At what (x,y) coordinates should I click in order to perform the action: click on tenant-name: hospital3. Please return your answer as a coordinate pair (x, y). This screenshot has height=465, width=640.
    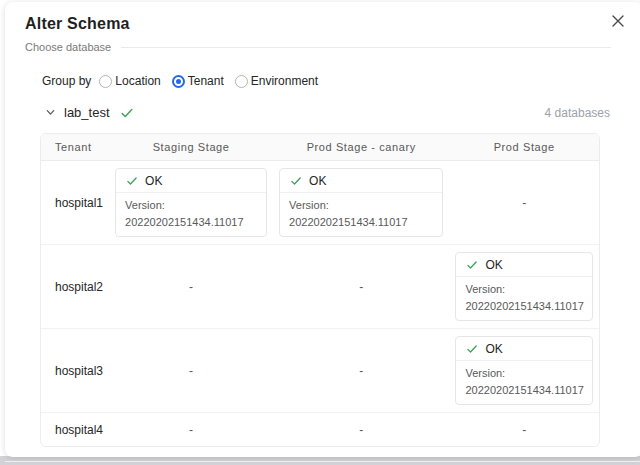
    Looking at the image, I should click on (75, 371).